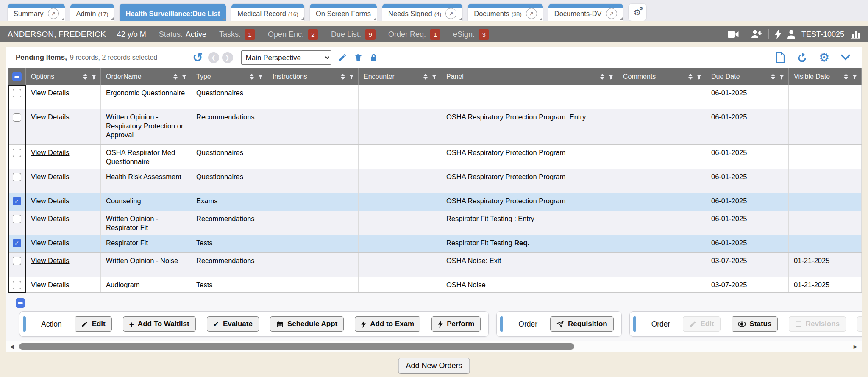  I want to click on tab-label: Documents, so click(492, 14).